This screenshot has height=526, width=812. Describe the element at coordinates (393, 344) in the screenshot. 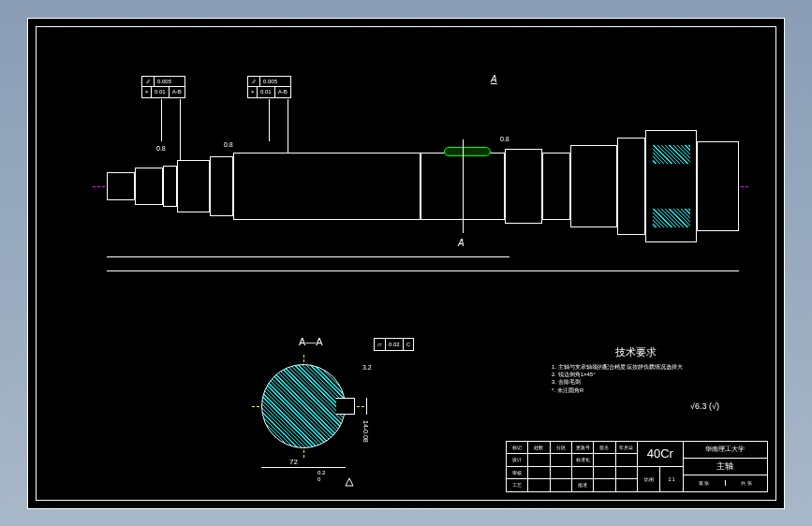

I see `gdt-frame-3: ⏥ 0.02 C` at that location.